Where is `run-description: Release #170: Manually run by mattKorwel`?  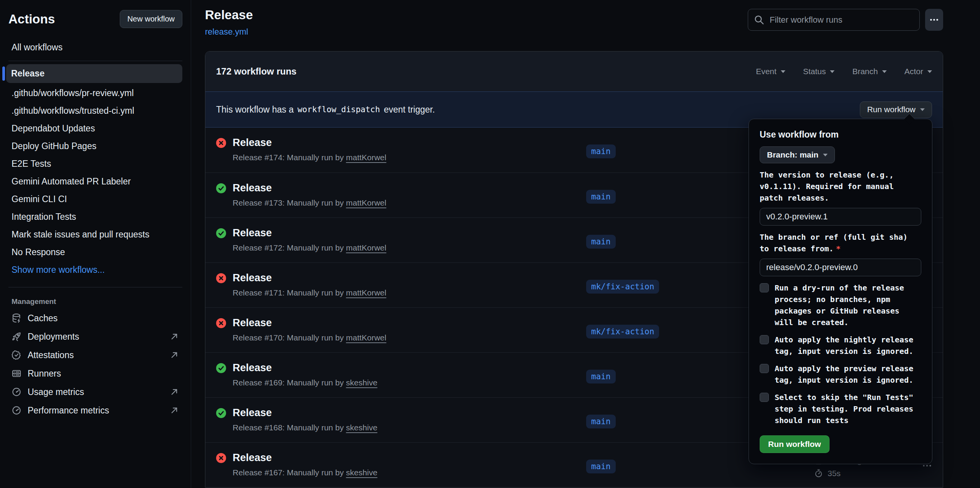
run-description: Release #170: Manually run by mattKorwel is located at coordinates (309, 338).